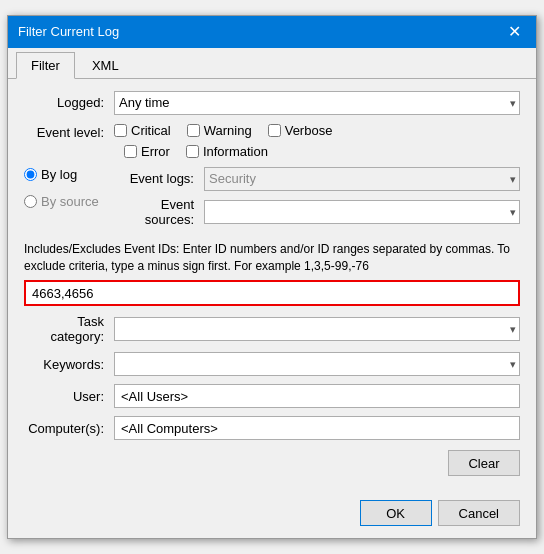  I want to click on computer-label: Computer(s):, so click(69, 428).